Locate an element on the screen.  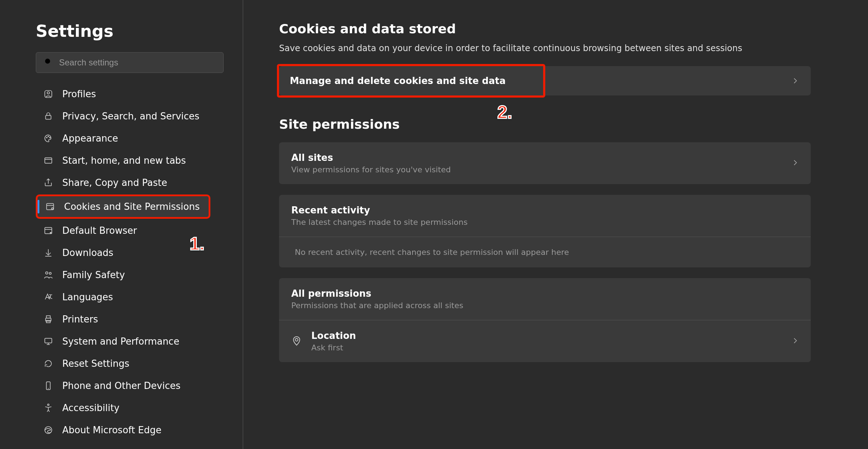
cookies-icon is located at coordinates (50, 207).